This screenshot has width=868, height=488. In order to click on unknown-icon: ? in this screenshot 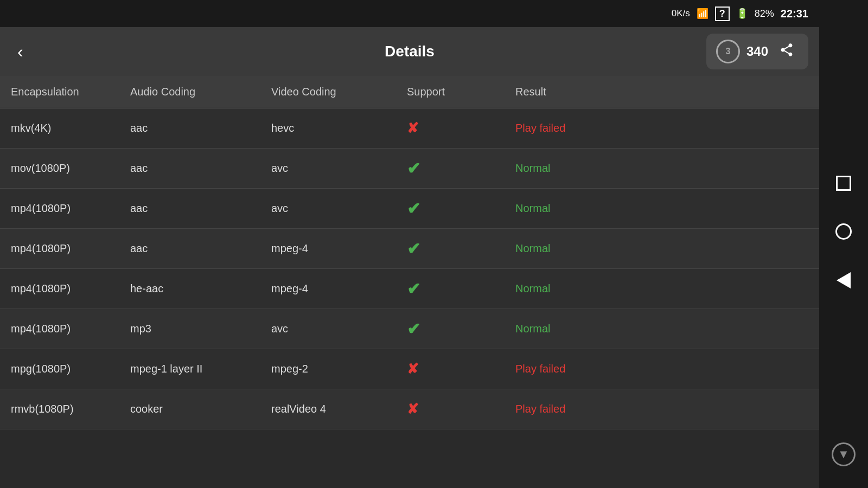, I will do `click(723, 14)`.